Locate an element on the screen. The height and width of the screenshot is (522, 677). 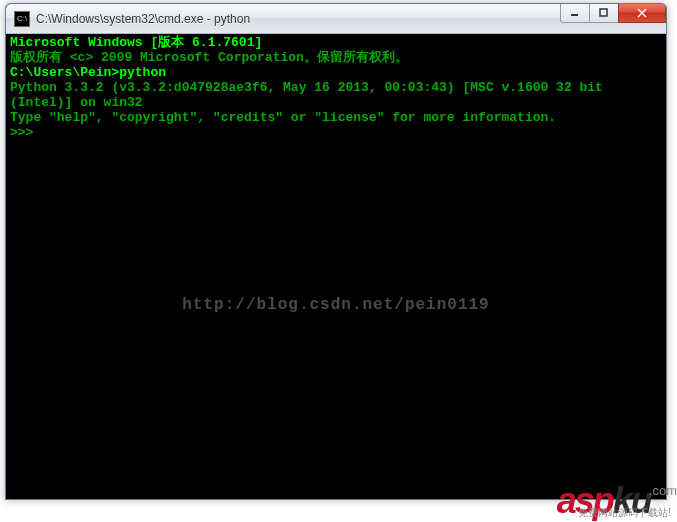
terminal-prompt-line: C:\Users\Pein>python is located at coordinates (336, 74).